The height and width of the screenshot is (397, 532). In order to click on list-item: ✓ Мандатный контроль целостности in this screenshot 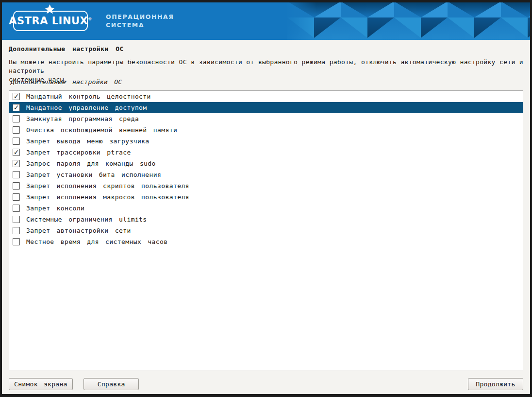, I will do `click(266, 96)`.